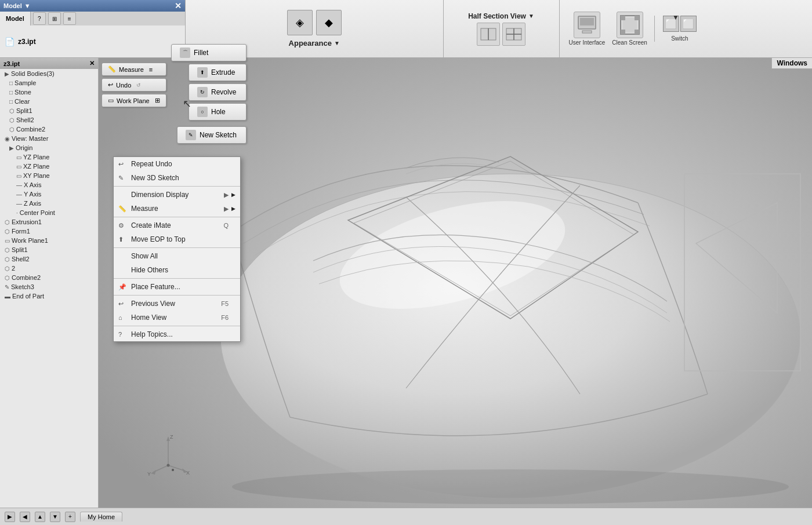 This screenshot has width=812, height=525. What do you see at coordinates (177, 256) in the screenshot?
I see `context-menu-item-show-all: Show All` at bounding box center [177, 256].